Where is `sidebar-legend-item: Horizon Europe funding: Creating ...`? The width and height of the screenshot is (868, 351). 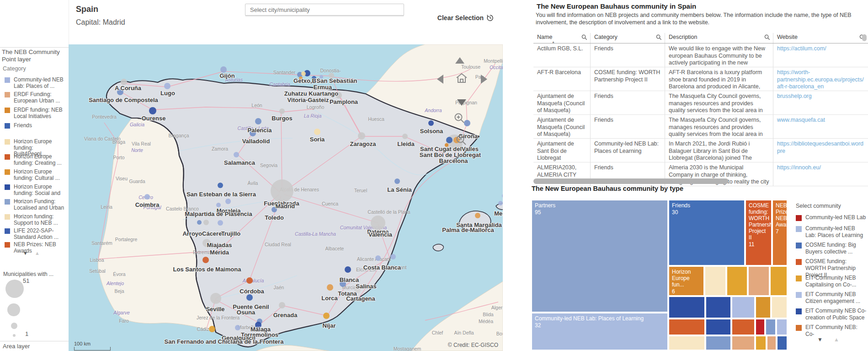 sidebar-legend-item: Horizon Europe funding: Creating ... is located at coordinates (35, 160).